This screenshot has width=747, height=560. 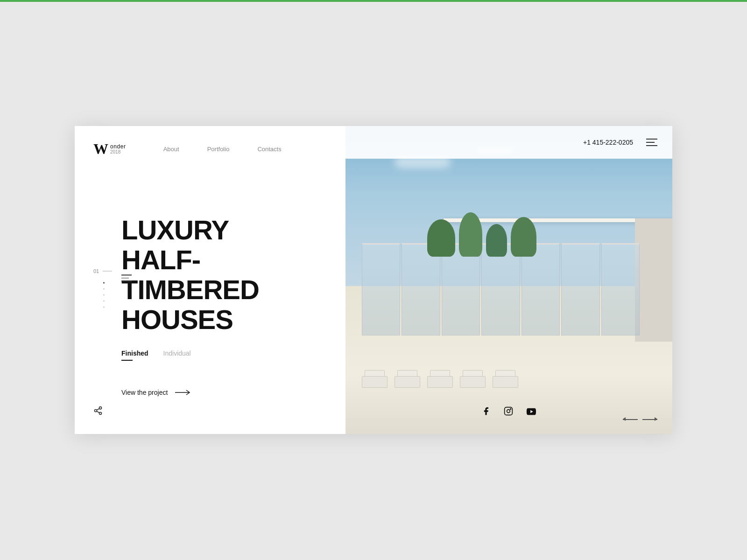 I want to click on furniture-area, so click(x=509, y=382).